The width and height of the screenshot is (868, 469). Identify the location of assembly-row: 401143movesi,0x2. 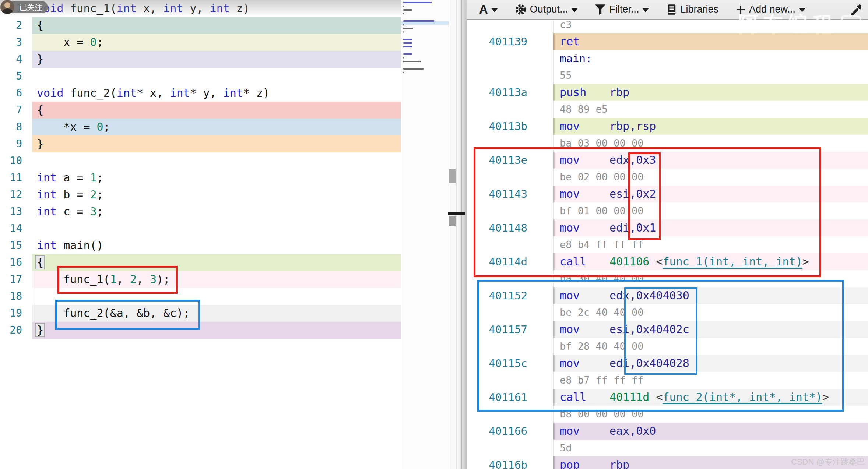
(667, 194).